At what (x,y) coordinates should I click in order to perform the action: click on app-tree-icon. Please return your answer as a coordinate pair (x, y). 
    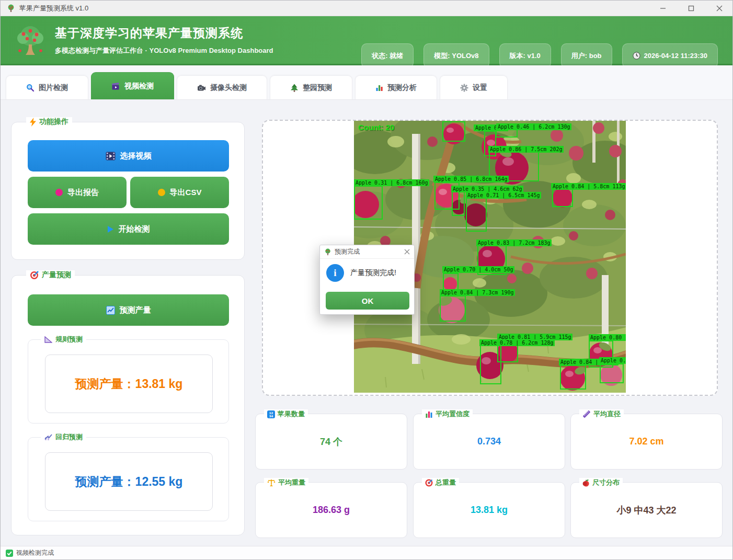
    Looking at the image, I should click on (11, 8).